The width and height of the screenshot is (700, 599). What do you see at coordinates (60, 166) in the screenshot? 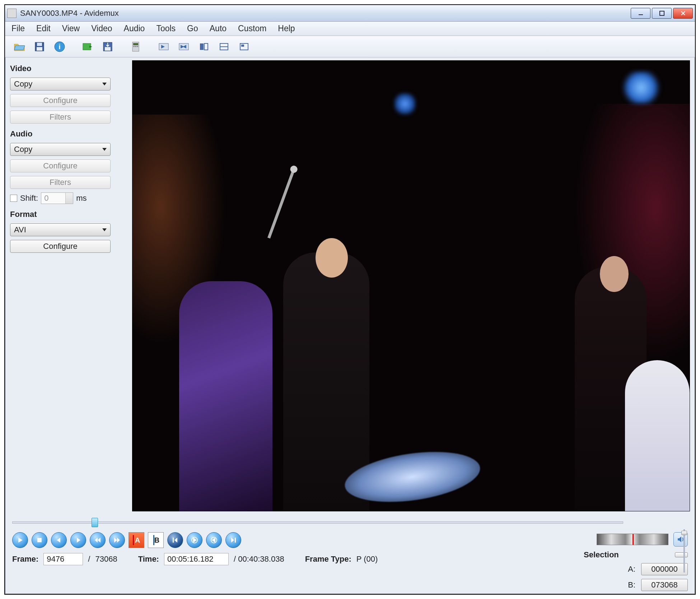
I see `audio-configure-button: Configure` at bounding box center [60, 166].